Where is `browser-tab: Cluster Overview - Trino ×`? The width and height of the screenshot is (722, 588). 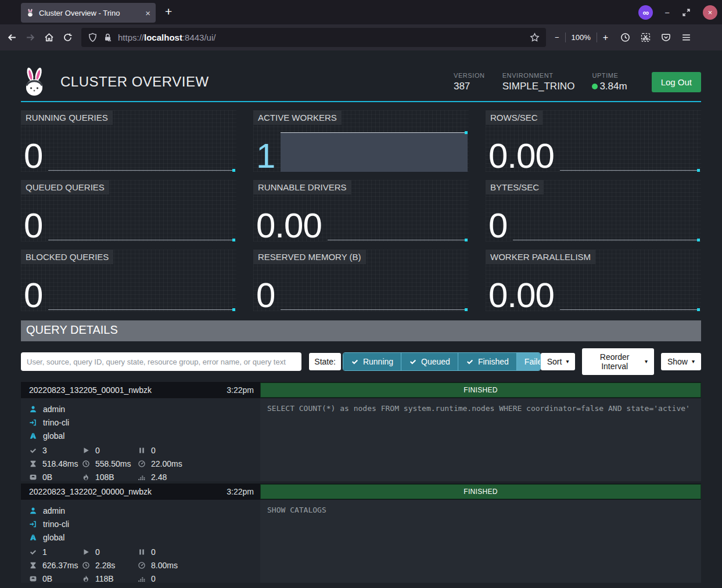
browser-tab: Cluster Overview - Trino × is located at coordinates (88, 13).